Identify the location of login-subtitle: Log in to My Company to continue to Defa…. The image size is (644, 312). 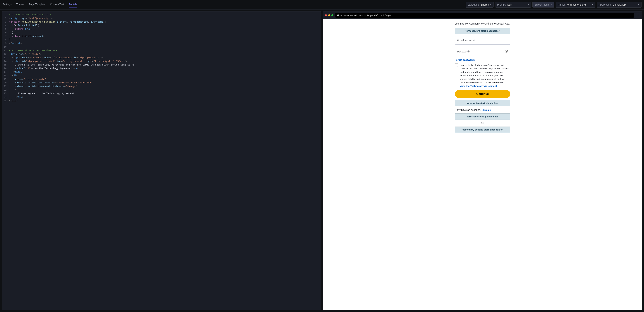
(482, 24).